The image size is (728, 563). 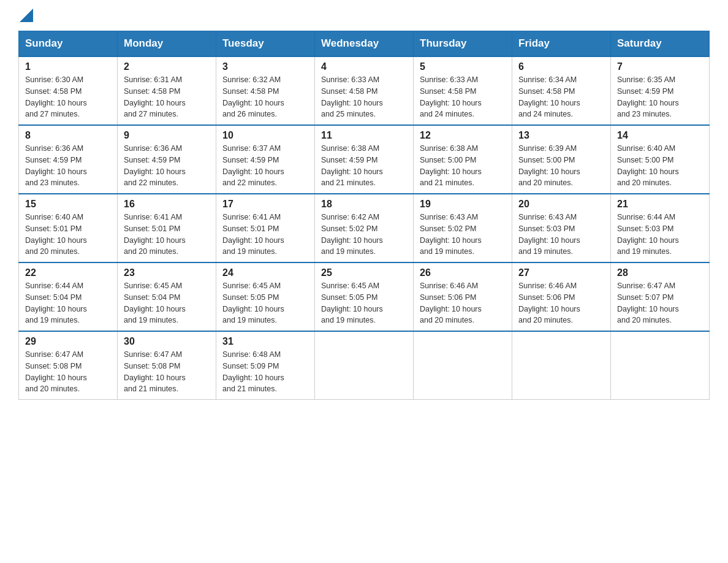 I want to click on day-number: 13, so click(x=561, y=136).